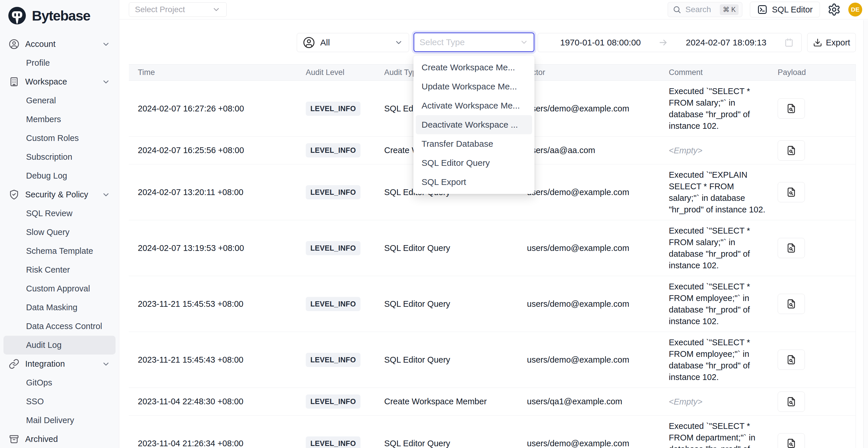 This screenshot has width=868, height=448. I want to click on date-range-picker: 1970-01-01 08:00:00 2024-02-07 18:09:13, so click(670, 42).